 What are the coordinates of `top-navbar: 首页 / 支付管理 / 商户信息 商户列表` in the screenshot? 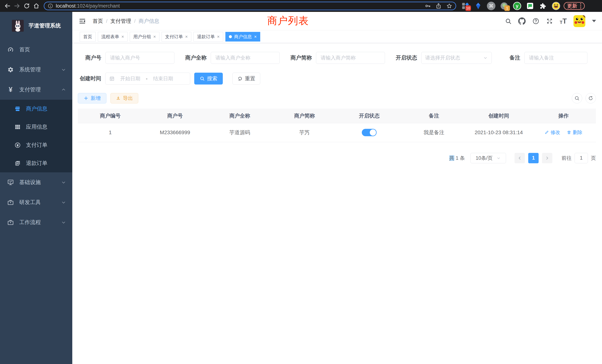 It's located at (337, 21).